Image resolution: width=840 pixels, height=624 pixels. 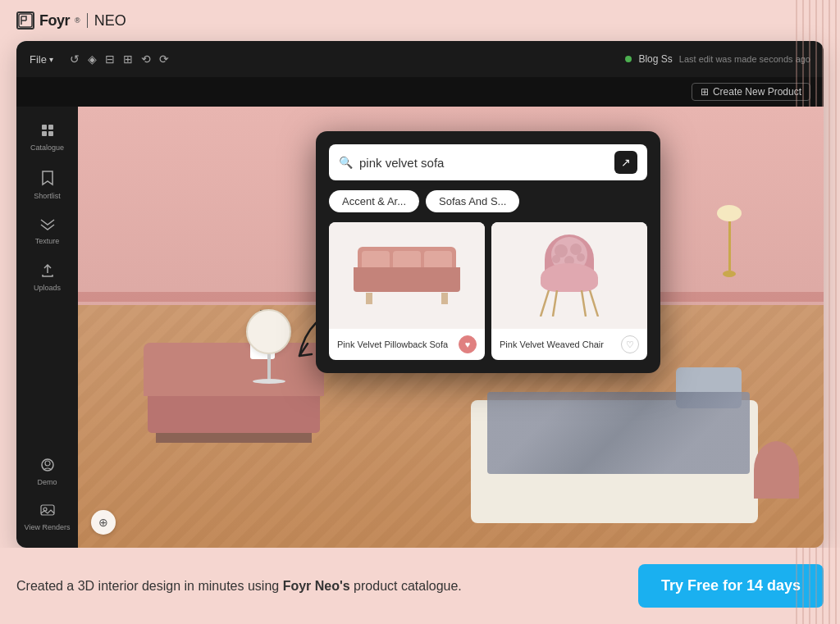 I want to click on room-side-table, so click(x=776, y=470).